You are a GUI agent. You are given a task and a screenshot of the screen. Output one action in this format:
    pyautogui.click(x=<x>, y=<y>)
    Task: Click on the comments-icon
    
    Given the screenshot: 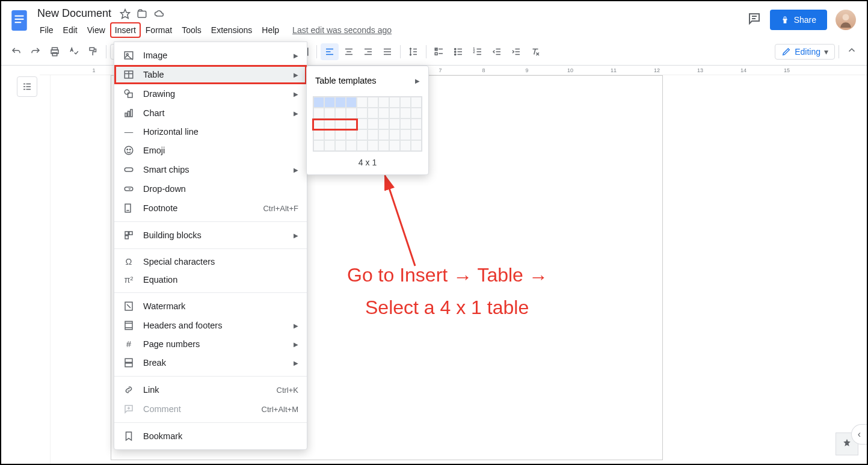 What is the action you would take?
    pyautogui.click(x=754, y=20)
    